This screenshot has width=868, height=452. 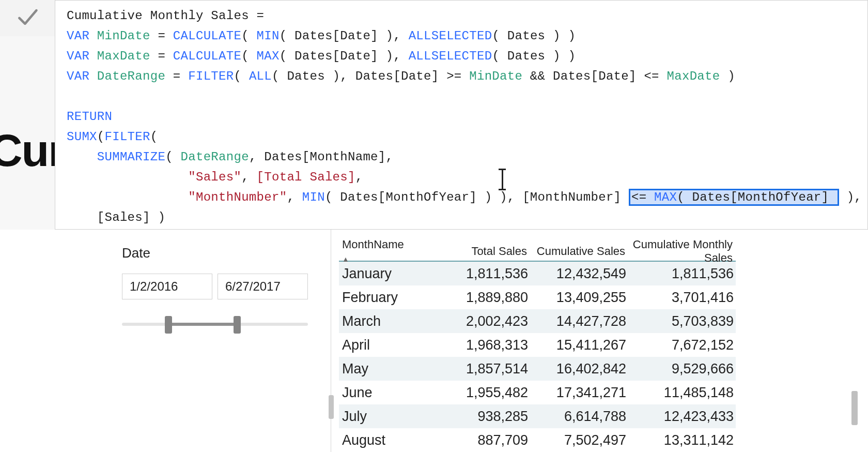 What do you see at coordinates (167, 287) in the screenshot?
I see `date-start-input: 1/2/2016` at bounding box center [167, 287].